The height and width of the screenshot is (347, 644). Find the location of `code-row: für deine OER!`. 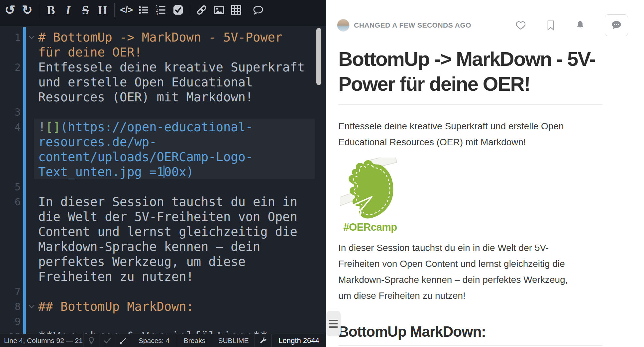

code-row: für deine OER! is located at coordinates (90, 53).